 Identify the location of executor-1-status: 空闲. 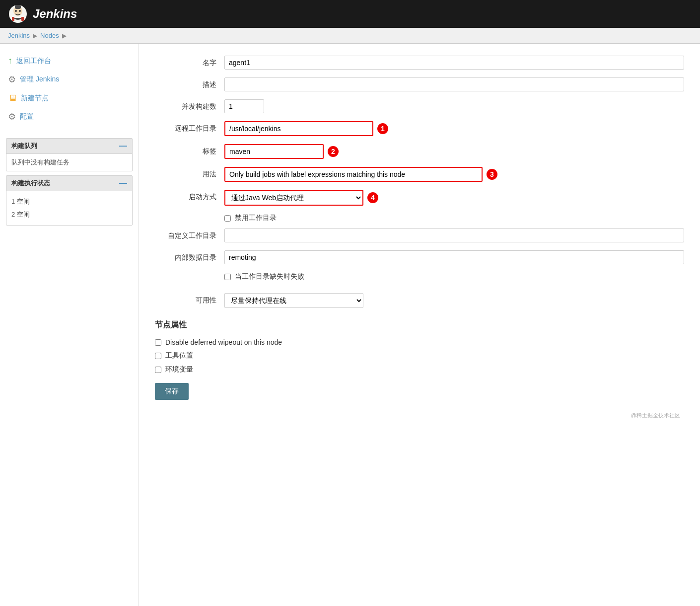
(23, 202).